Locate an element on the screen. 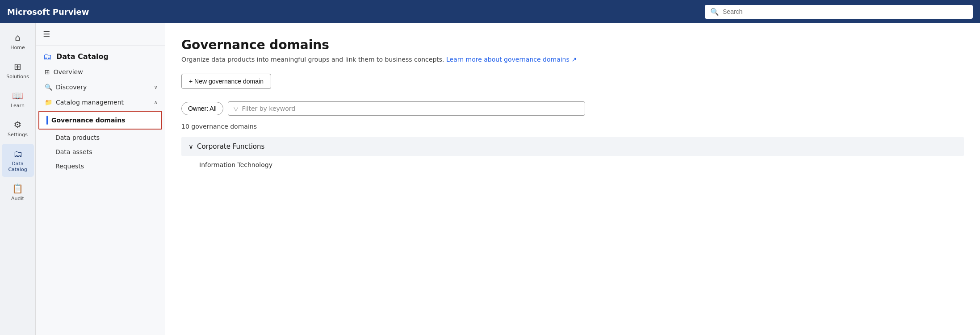 This screenshot has width=980, height=335. sidebar-item-governance-domains-active: Governance domains is located at coordinates (100, 120).